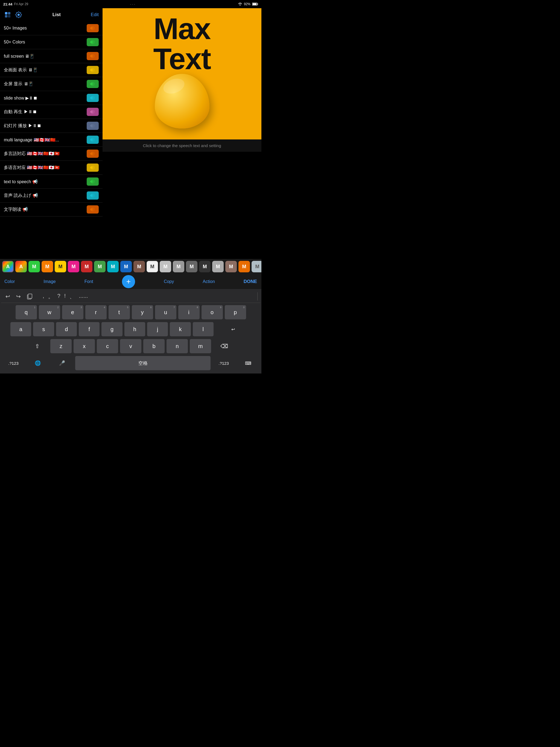 The image size is (560, 747). Describe the element at coordinates (209, 282) in the screenshot. I see `action-button: Action` at that location.